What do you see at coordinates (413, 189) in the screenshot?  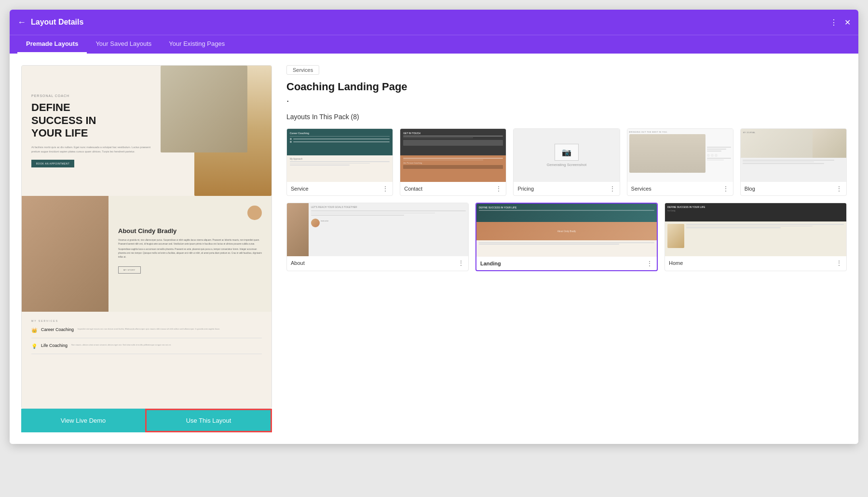 I see `thumb-contact-label: Contact` at bounding box center [413, 189].